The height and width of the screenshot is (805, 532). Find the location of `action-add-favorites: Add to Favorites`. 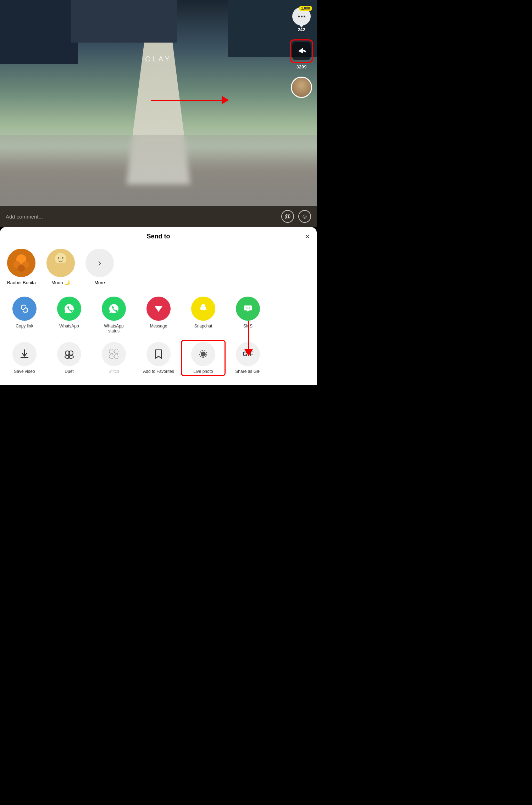

action-add-favorites: Add to Favorites is located at coordinates (159, 358).